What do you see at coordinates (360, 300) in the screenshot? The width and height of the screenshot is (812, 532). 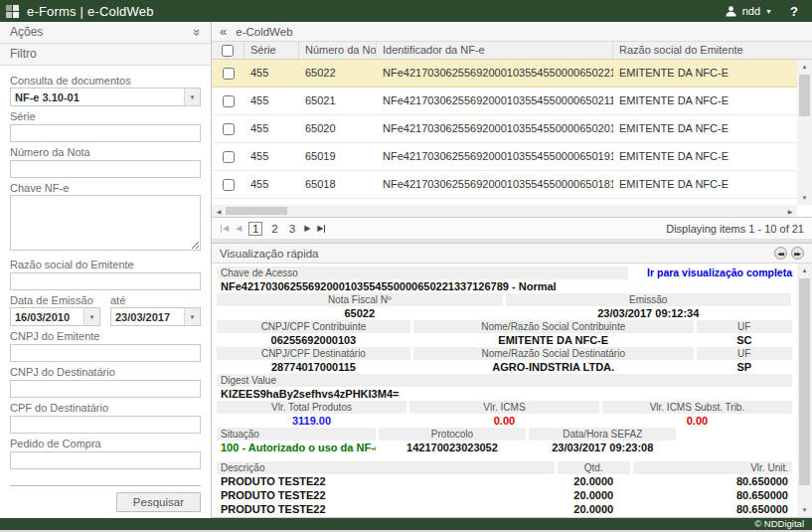 I see `nota-fiscal-label: Nota Fiscal Nº` at bounding box center [360, 300].